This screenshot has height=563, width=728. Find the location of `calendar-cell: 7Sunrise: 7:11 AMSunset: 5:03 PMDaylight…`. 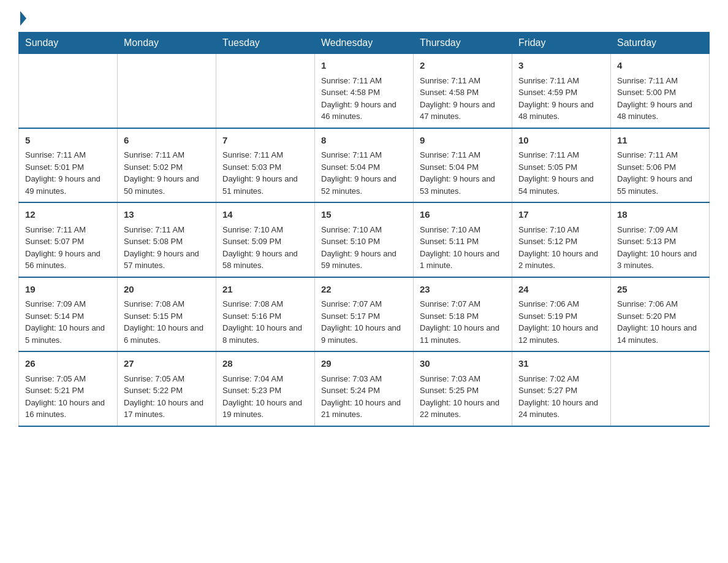

calendar-cell: 7Sunrise: 7:11 AMSunset: 5:03 PMDaylight… is located at coordinates (266, 166).